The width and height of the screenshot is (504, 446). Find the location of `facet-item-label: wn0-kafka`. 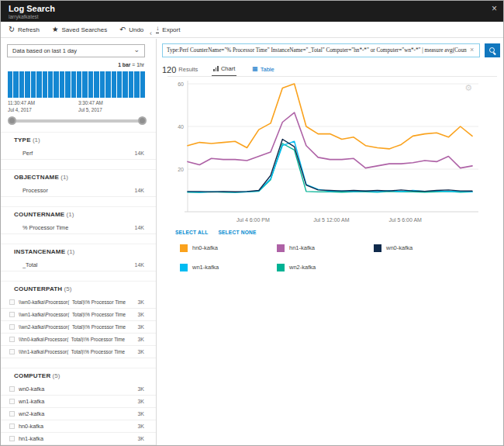

facet-item-label: wn0-kafka is located at coordinates (76, 389).